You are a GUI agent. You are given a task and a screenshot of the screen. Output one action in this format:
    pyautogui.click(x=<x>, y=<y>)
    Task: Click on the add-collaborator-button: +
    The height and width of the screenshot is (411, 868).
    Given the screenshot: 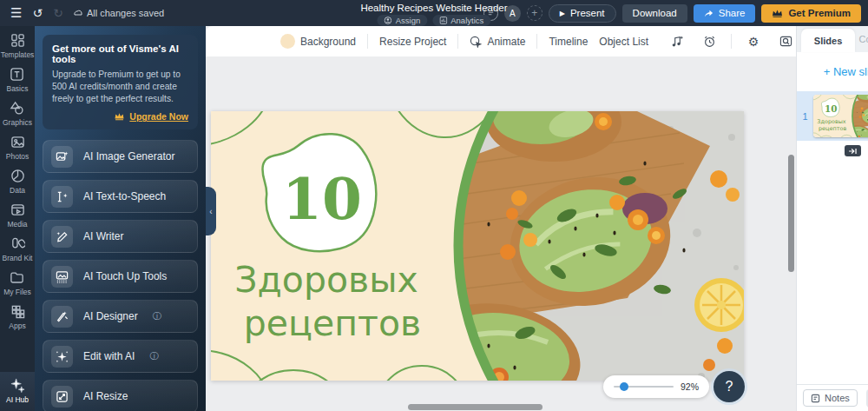 What is the action you would take?
    pyautogui.click(x=535, y=13)
    